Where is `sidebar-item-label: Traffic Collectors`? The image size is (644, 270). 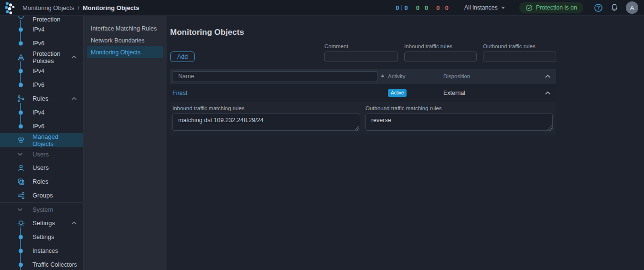
sidebar-item-label: Traffic Collectors is located at coordinates (54, 265).